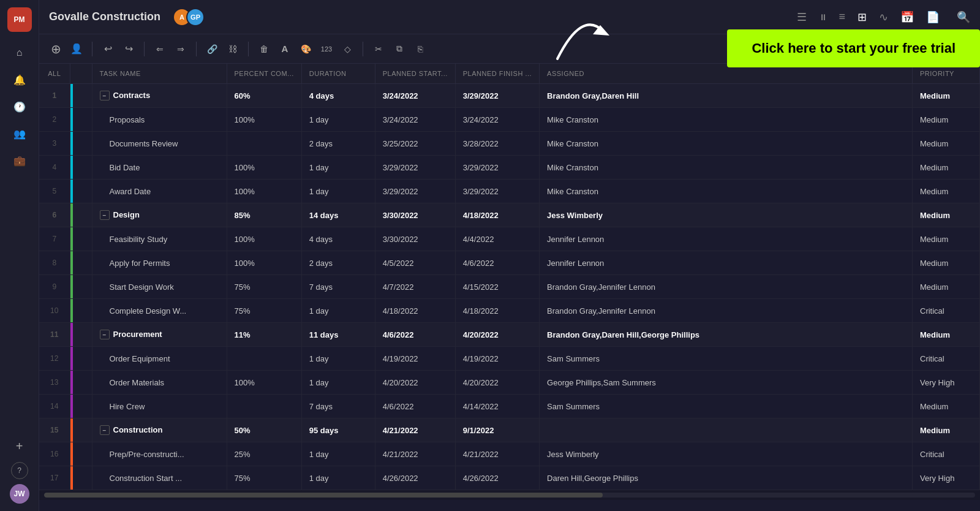 This screenshot has width=980, height=511. I want to click on task-name: Proposals, so click(159, 120).